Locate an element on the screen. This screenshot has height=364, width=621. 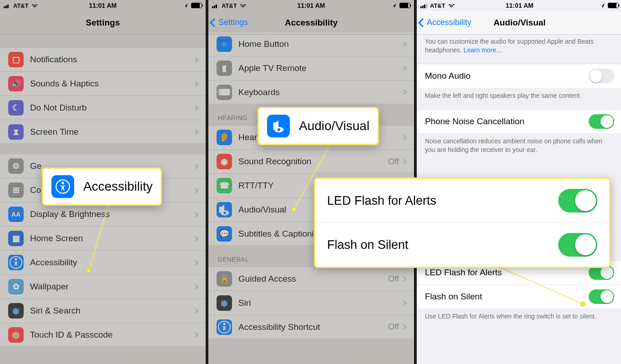
notifications-icon: ▢ is located at coordinates (16, 60).